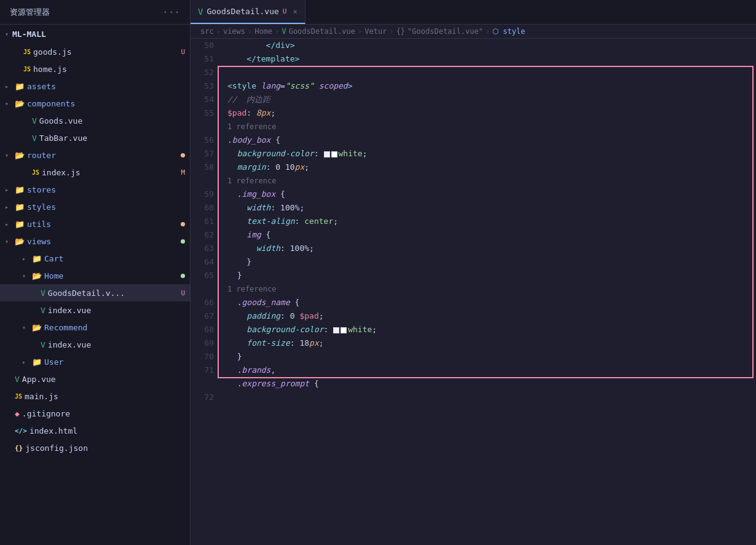  I want to click on sidebar-item-views: 📂 views, so click(95, 241).